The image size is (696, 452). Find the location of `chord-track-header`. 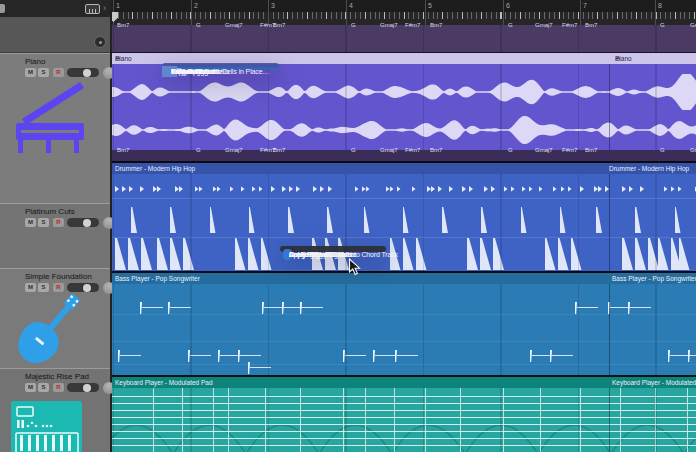

chord-track-header is located at coordinates (55, 35).